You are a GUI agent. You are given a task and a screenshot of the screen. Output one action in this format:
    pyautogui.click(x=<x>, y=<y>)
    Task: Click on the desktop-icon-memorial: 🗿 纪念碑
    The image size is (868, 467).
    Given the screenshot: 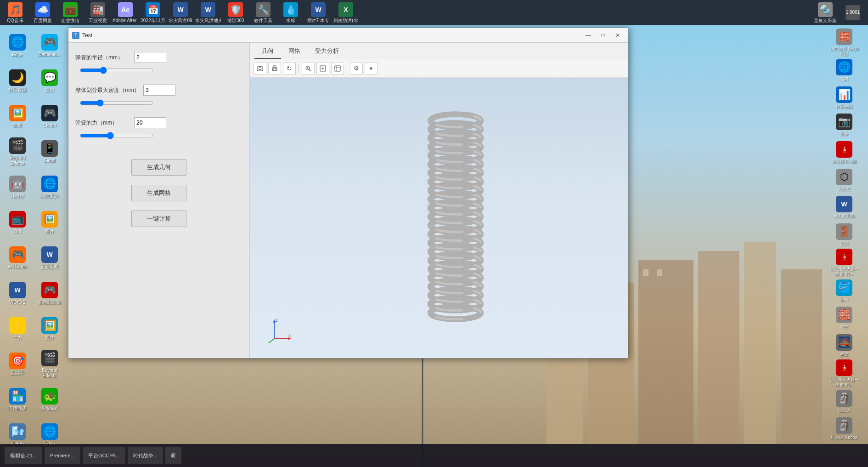 What is the action you would take?
    pyautogui.click(x=844, y=402)
    